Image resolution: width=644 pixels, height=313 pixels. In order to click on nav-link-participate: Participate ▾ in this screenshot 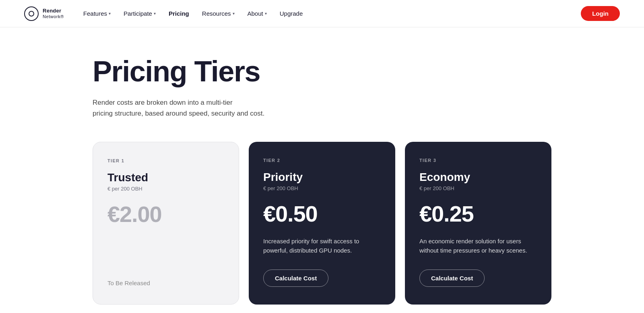, I will do `click(140, 14)`.